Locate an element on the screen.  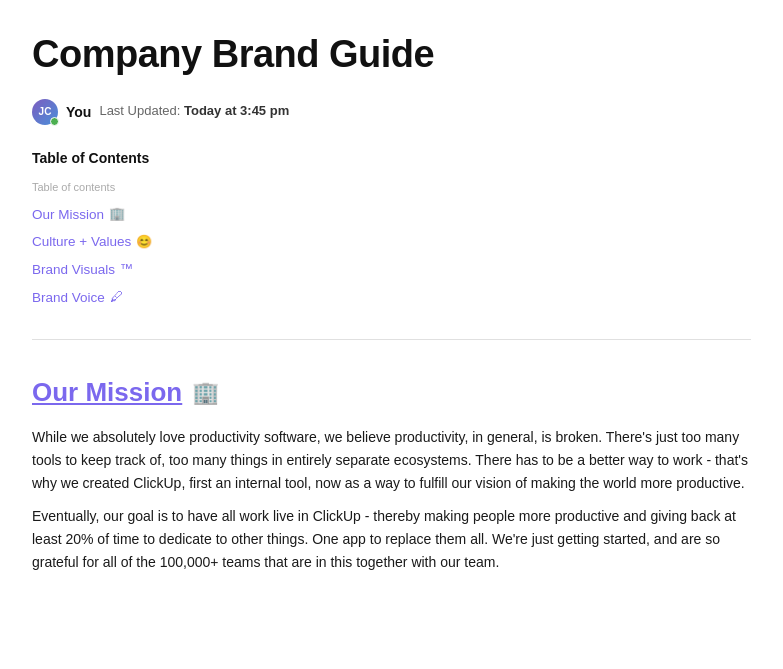
toc-item-mission-label: Our Mission is located at coordinates (68, 215).